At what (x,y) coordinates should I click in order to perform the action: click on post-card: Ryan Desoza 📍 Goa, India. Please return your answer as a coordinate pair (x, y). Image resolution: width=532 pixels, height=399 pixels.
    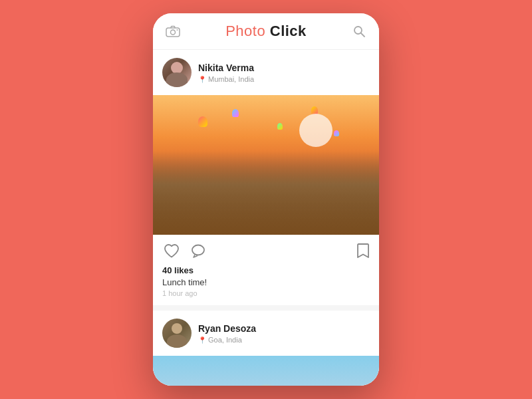
    Looking at the image, I should click on (266, 348).